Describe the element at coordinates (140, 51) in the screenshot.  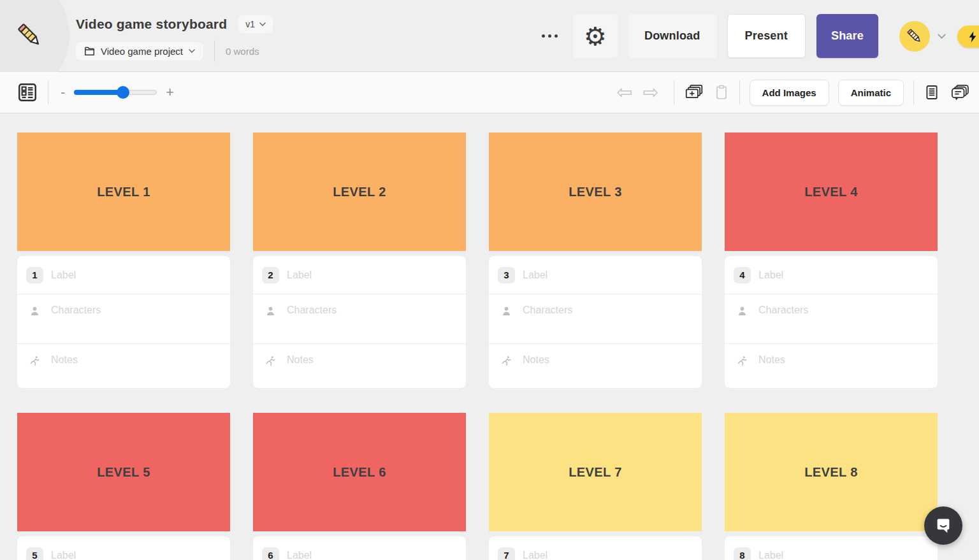
I see `project-dropdown: Video game project` at that location.